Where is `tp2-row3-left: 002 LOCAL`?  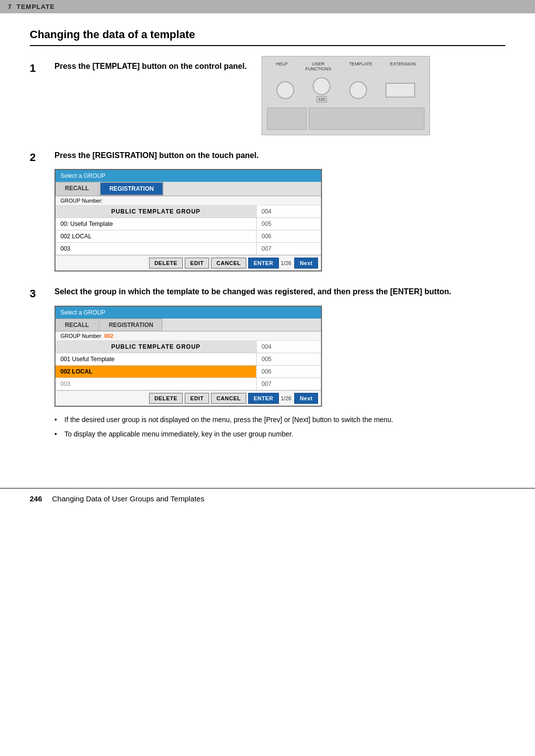
tp2-row3-left: 002 LOCAL is located at coordinates (156, 236).